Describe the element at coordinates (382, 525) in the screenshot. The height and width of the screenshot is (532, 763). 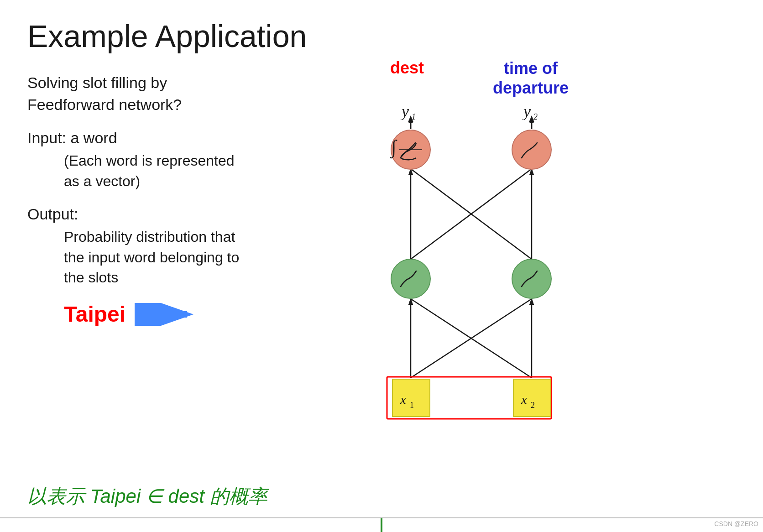
I see `bottom-center-mark` at that location.